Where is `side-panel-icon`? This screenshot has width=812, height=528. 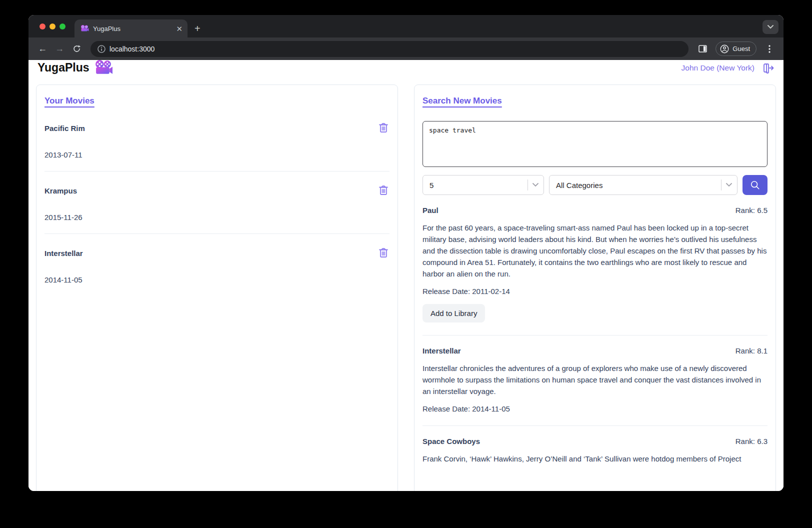 side-panel-icon is located at coordinates (703, 49).